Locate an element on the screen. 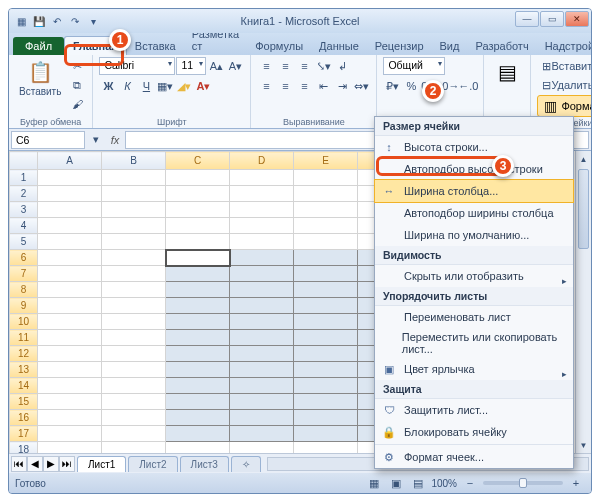  cell-E3 is located at coordinates (326, 210).